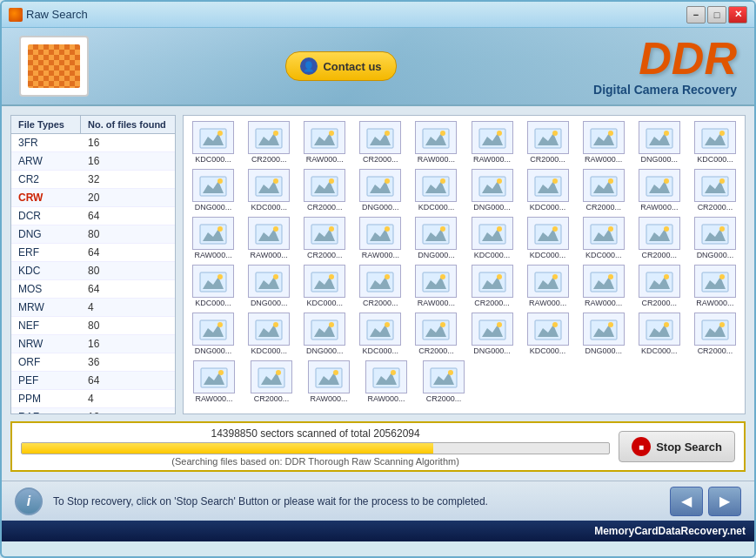 The image size is (756, 558). Describe the element at coordinates (46, 380) in the screenshot. I see `file-type-label: PEF` at that location.